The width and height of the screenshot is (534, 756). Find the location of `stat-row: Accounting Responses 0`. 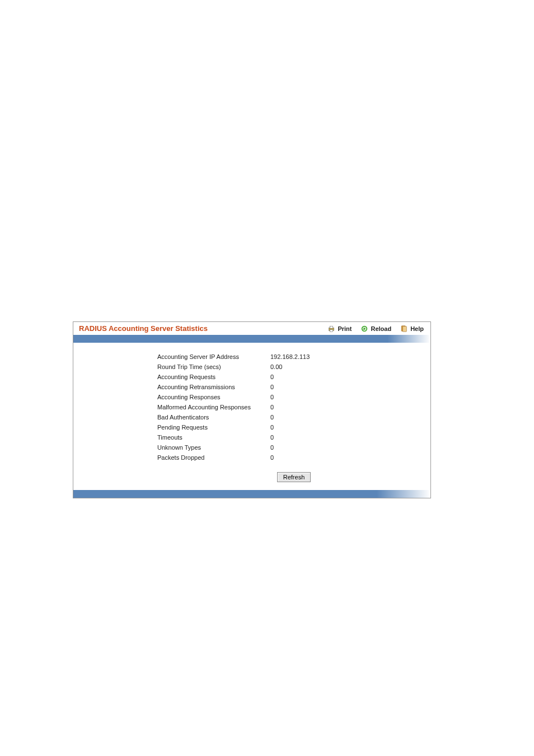

stat-row: Accounting Responses 0 is located at coordinates (252, 397).